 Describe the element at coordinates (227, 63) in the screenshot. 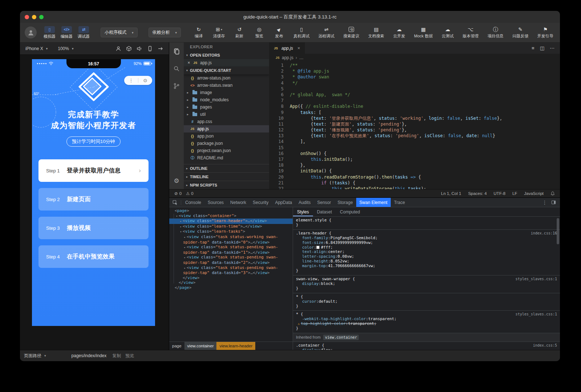

I see `open-editor-item: × JS app.js` at that location.